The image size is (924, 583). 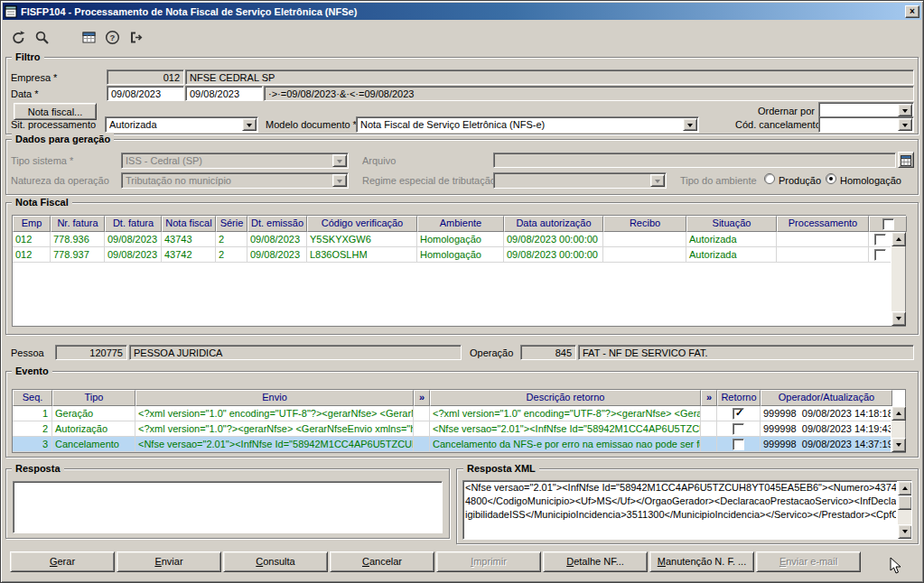 I want to click on sit-processamento-value: Autorizada, so click(x=175, y=125).